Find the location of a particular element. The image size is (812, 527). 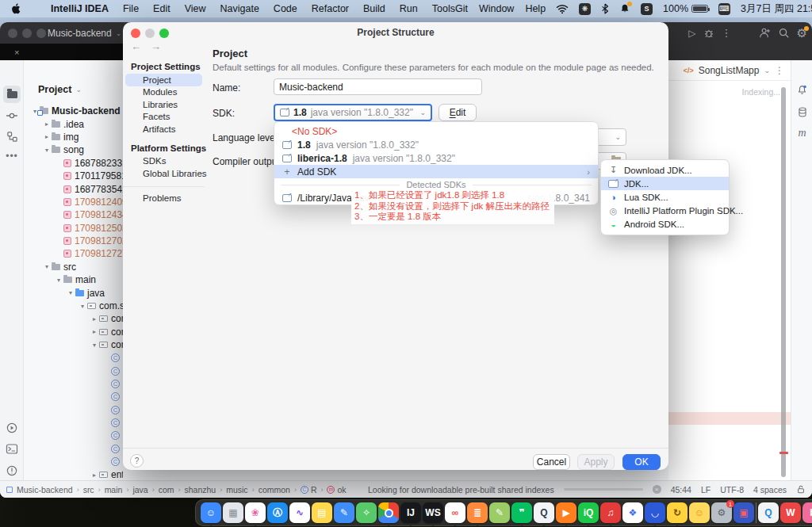

tree-item: ▸ confi is located at coordinates (73, 332).